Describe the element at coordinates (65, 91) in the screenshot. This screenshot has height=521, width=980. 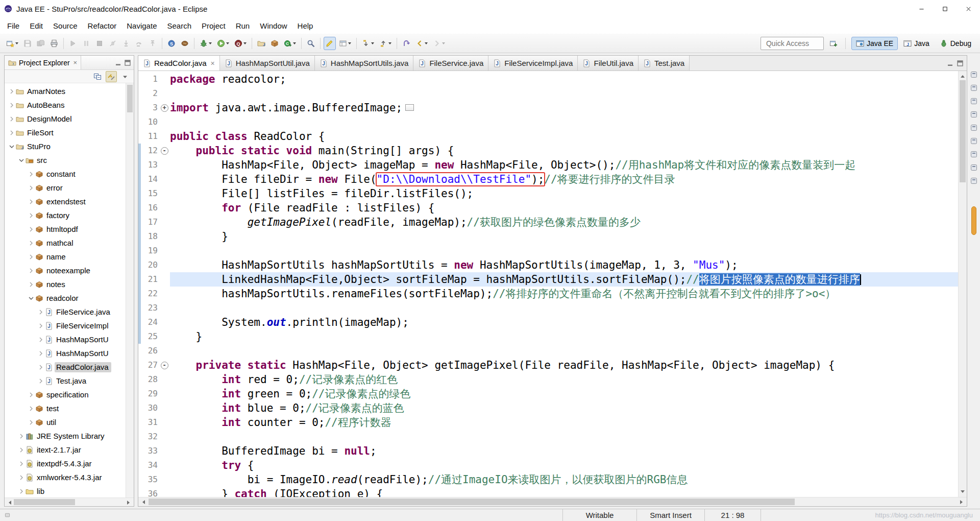
I see `tree-item-amarnotes: AmarNotes` at that location.